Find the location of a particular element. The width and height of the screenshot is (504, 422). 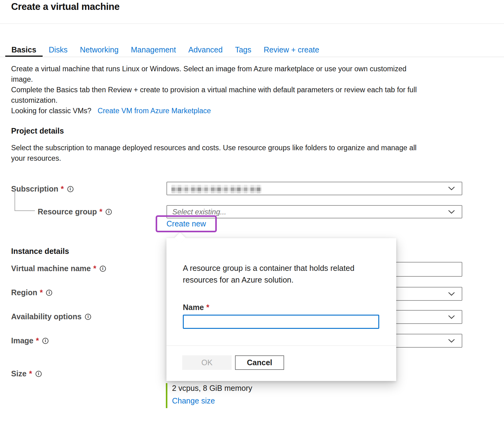

region-label-text: Region is located at coordinates (24, 292).